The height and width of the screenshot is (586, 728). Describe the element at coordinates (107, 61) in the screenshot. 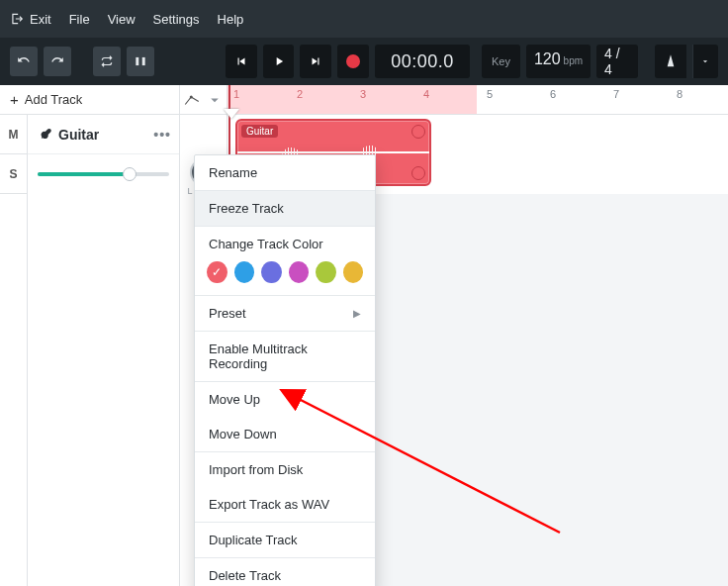

I see `loop-button` at that location.